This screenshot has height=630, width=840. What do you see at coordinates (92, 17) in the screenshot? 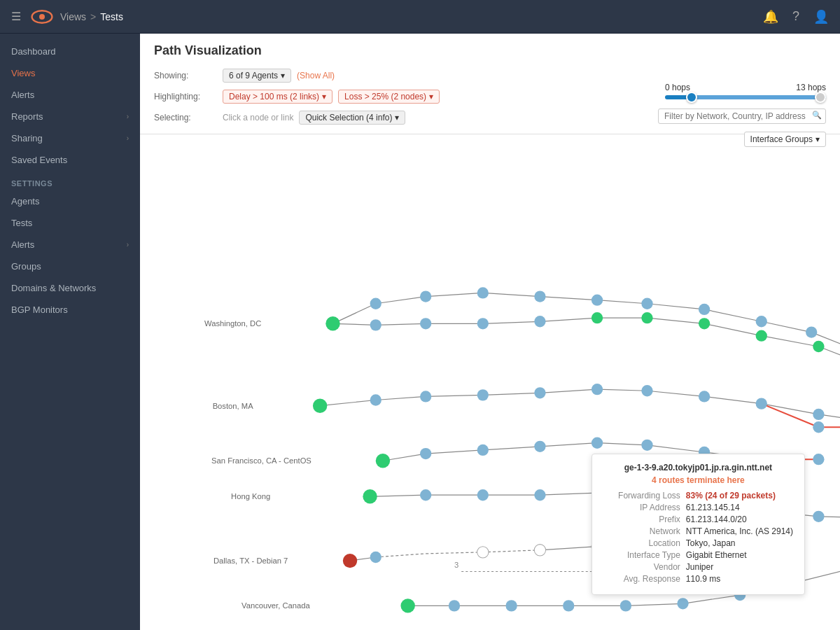
I see `breadcrumb: Views > Tests` at bounding box center [92, 17].